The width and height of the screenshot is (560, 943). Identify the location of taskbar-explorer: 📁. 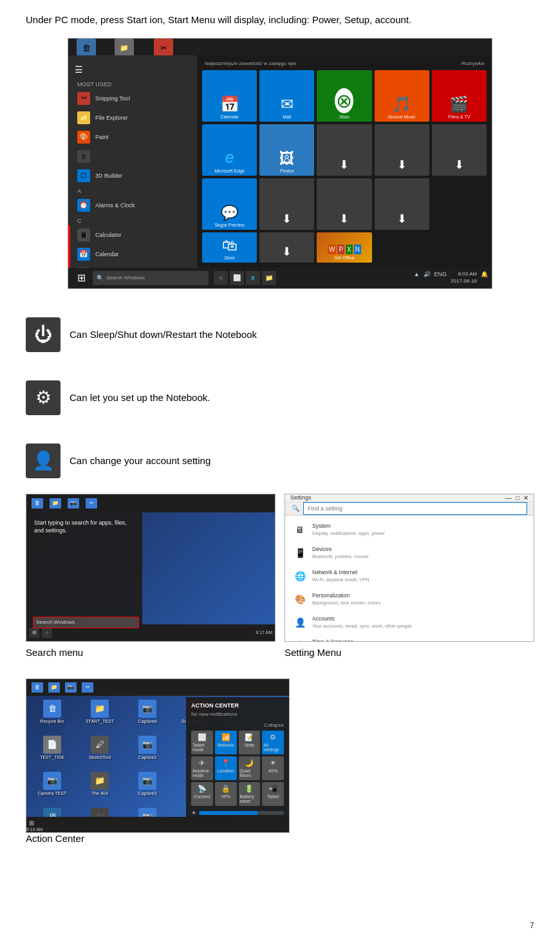
(269, 278).